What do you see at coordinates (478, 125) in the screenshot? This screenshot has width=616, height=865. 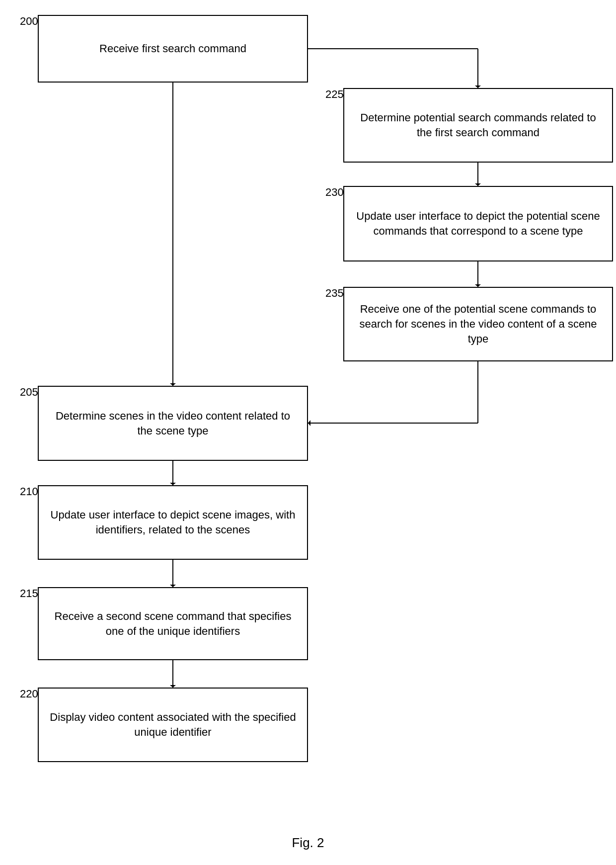 I see `box-225-text: Determine potential search commands rela…` at bounding box center [478, 125].